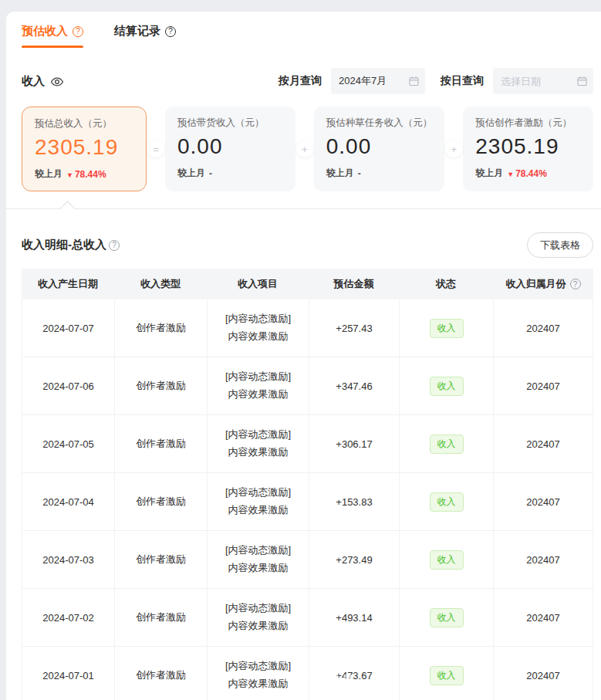 The height and width of the screenshot is (700, 601). I want to click on col-income-type: 收入类型, so click(160, 284).